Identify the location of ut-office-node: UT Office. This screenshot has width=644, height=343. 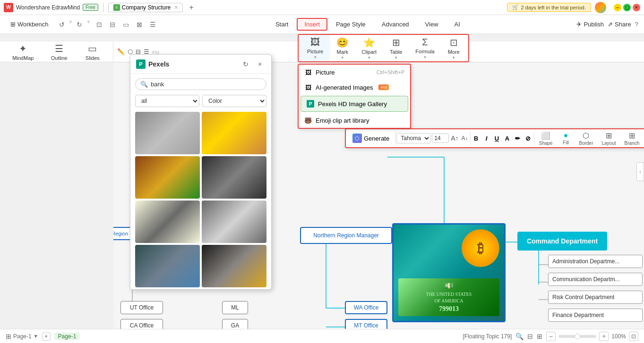
(142, 308).